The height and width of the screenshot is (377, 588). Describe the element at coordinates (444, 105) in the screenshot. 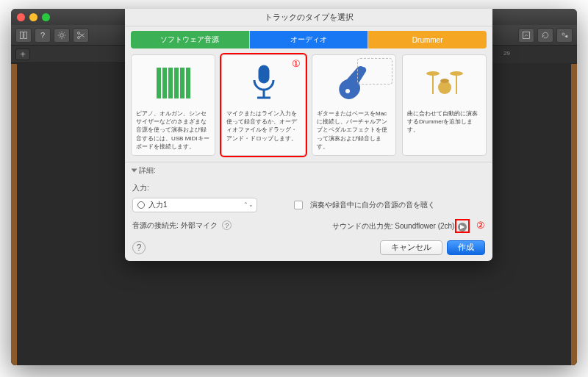

I see `card-drummer: 曲に合わせて自動的に演奏するDrummerを追加します。` at that location.